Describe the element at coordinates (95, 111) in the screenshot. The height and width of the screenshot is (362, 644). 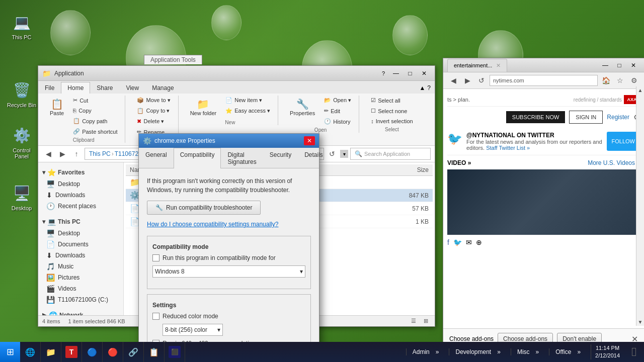
I see `copy-btn: ⎘ Copy` at that location.